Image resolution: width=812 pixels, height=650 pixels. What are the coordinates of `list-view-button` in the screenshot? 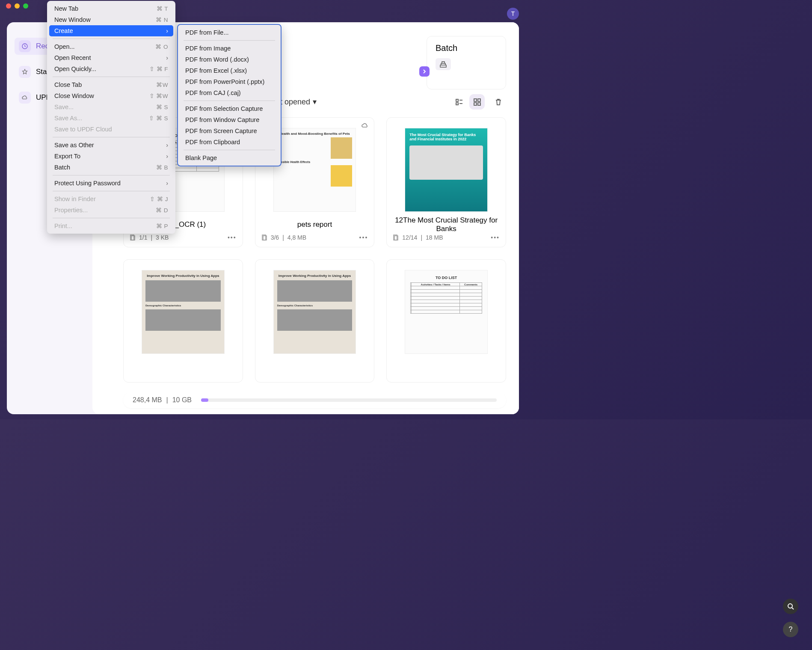 It's located at (459, 102).